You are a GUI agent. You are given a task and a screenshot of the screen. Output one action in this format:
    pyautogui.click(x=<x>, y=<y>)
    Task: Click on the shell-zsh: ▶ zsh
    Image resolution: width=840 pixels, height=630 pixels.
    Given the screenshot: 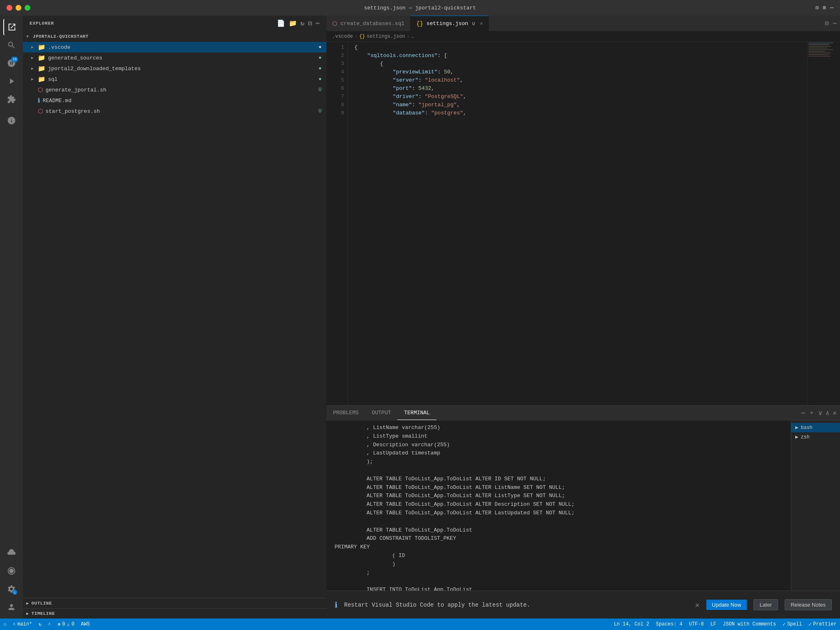 What is the action you would take?
    pyautogui.click(x=815, y=437)
    